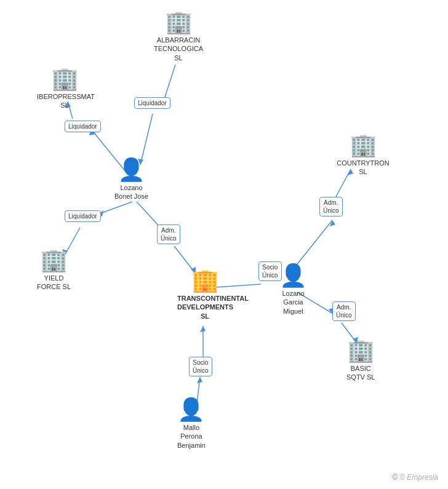 This screenshot has width=448, height=489. What do you see at coordinates (361, 360) in the screenshot?
I see `basic-sqtv-node: 🏢 BASICSQTV SL` at bounding box center [361, 360].